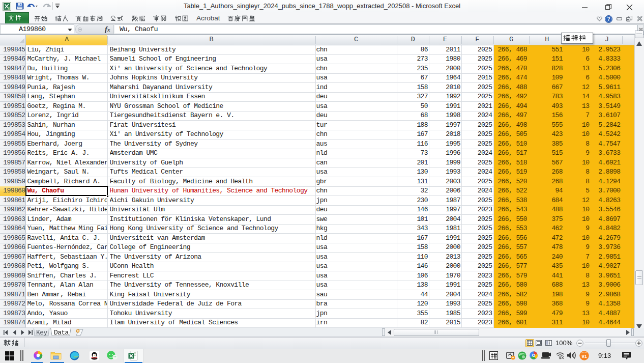 The width and height of the screenshot is (644, 363). Describe the element at coordinates (584, 356) in the screenshot. I see `svg-text: 91` at that location.